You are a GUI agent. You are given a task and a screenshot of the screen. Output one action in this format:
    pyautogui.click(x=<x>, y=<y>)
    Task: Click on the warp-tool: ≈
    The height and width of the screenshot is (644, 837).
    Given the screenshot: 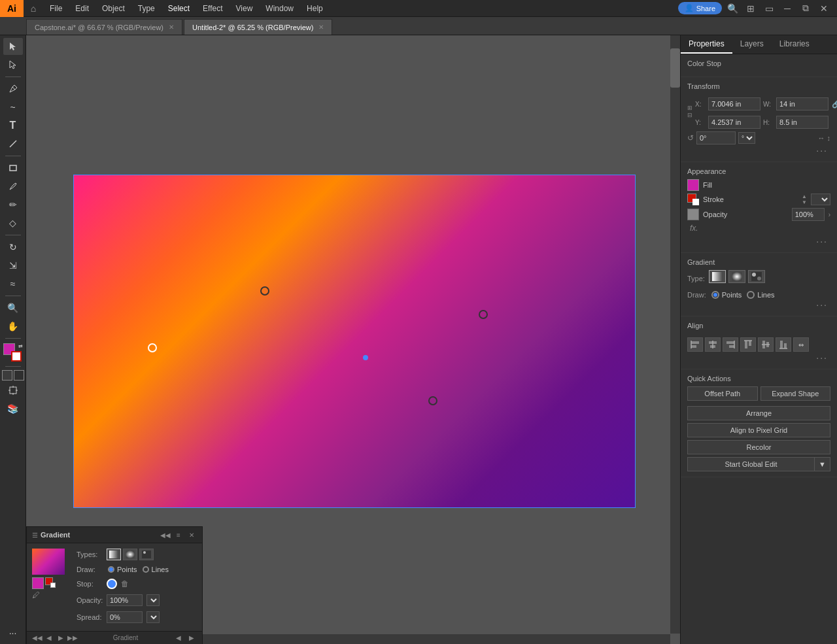 What is the action you would take?
    pyautogui.click(x=13, y=284)
    